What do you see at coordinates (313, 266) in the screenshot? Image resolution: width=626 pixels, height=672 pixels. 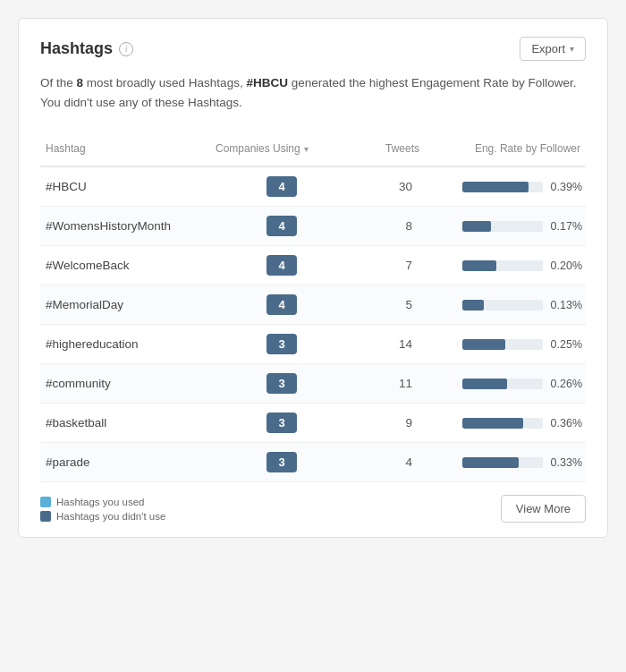 I see `table-row: #WelcomeBack 4 7 0.20%` at bounding box center [313, 266].